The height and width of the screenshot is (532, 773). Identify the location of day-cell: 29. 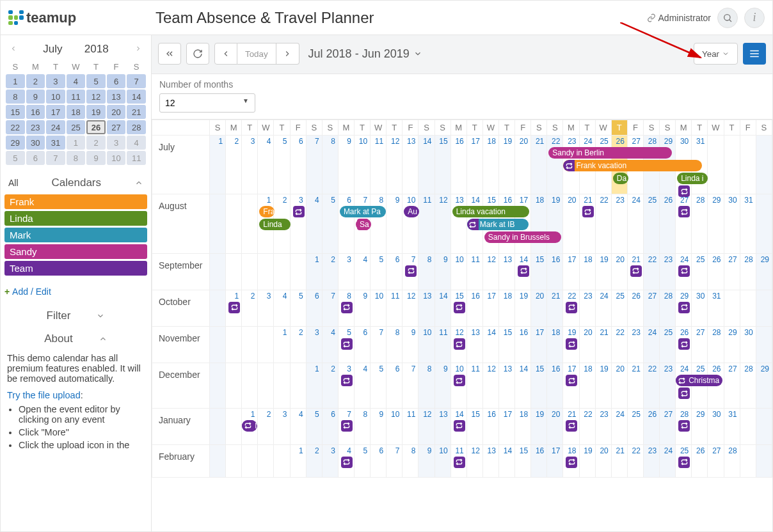
(700, 426).